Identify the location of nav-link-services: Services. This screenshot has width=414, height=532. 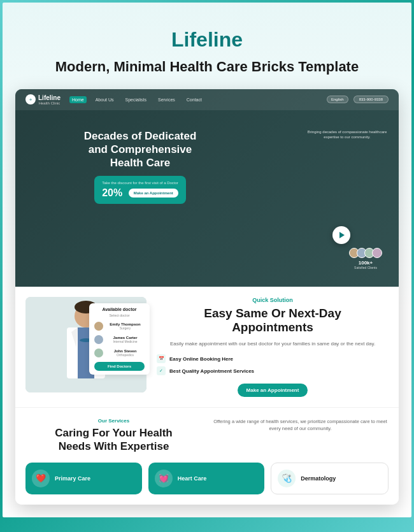
(167, 99).